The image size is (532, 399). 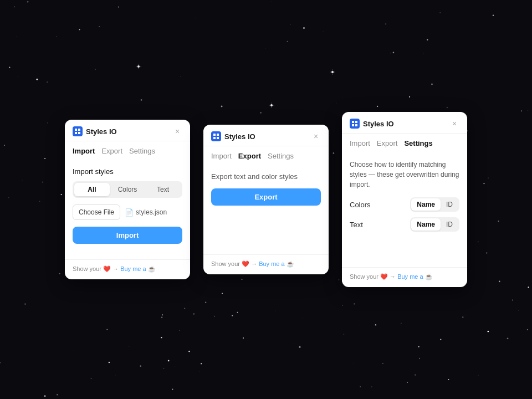 I want to click on toggle-text-name: Name, so click(x=426, y=224).